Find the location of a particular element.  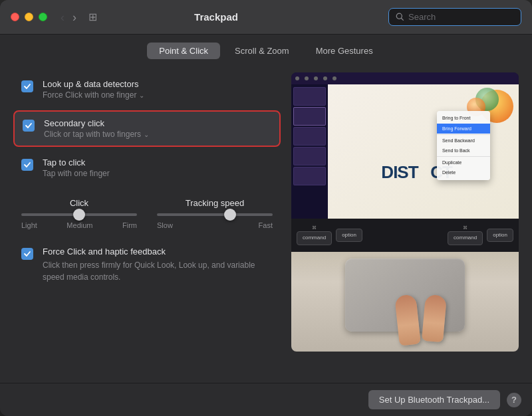

secondary-click-text: Secondary click Click or tap with two fi… is located at coordinates (96, 129).